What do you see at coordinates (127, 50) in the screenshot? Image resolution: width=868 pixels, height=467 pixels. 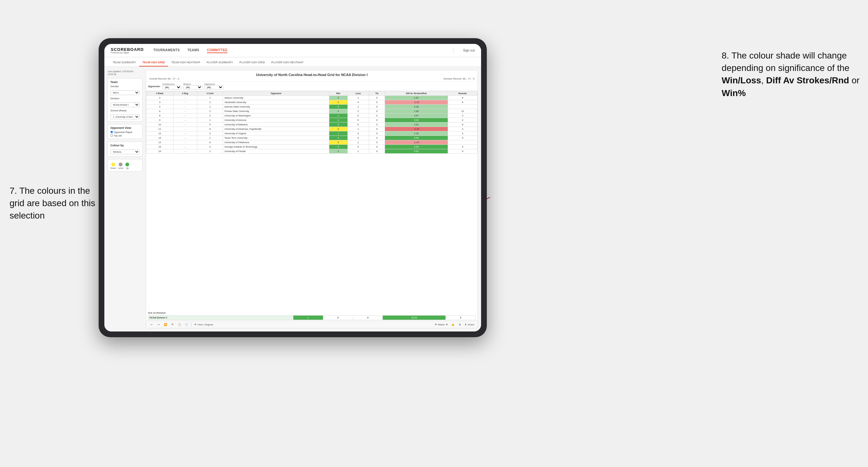 I see `logo-text: SCOREBOARD` at bounding box center [127, 50].